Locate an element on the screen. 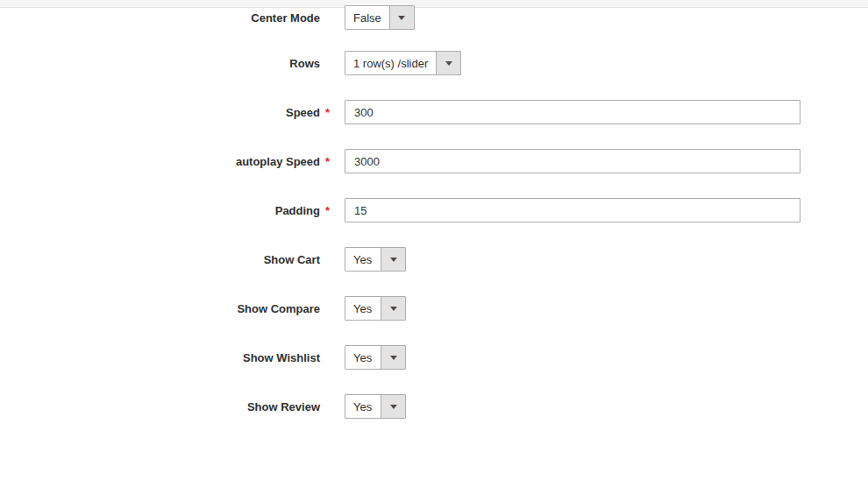 The width and height of the screenshot is (868, 480). field-label: Show Review is located at coordinates (160, 406).